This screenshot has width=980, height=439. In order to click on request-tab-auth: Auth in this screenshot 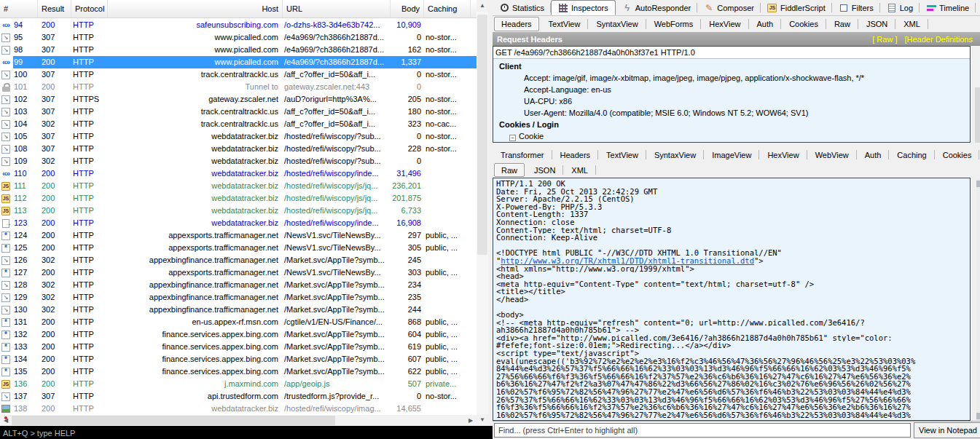, I will do `click(765, 24)`.